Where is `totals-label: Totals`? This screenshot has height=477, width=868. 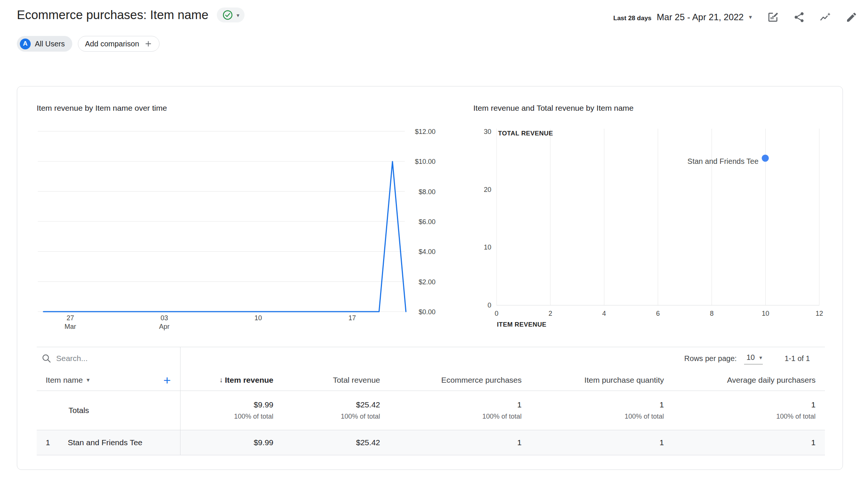 totals-label: Totals is located at coordinates (109, 410).